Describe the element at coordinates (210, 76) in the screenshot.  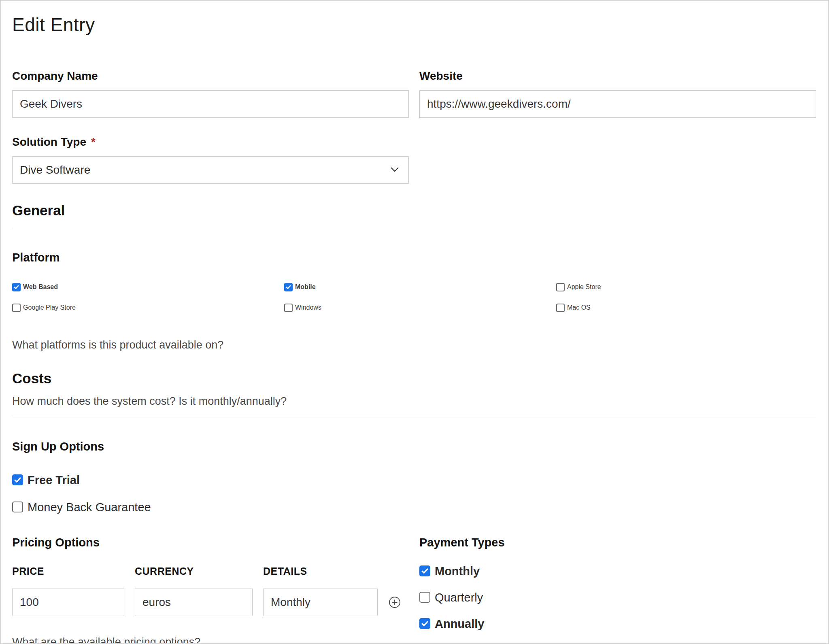
I see `company-name-label: Company Name` at that location.